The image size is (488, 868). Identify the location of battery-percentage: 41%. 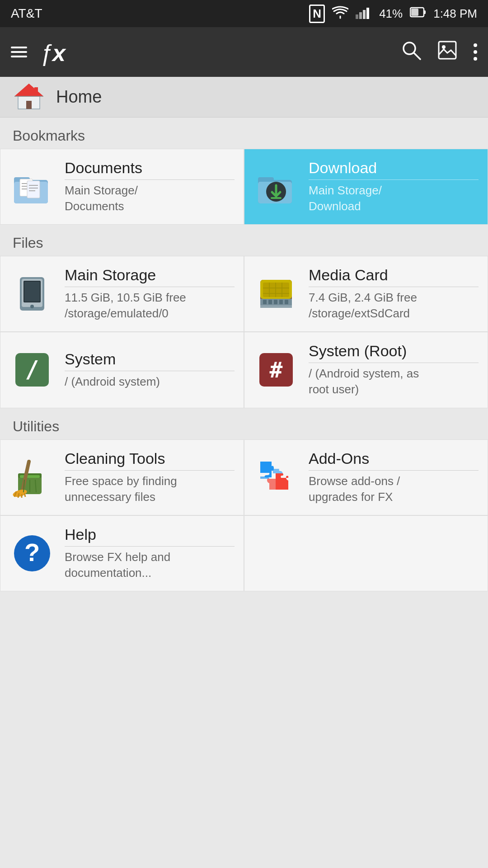
(391, 14).